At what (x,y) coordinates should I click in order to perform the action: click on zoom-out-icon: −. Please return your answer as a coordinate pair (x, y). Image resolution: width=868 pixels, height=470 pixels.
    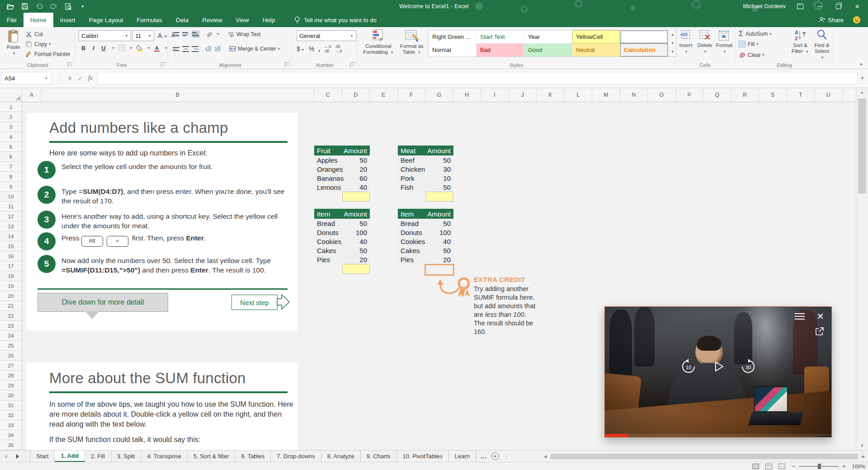
    Looking at the image, I should click on (793, 466).